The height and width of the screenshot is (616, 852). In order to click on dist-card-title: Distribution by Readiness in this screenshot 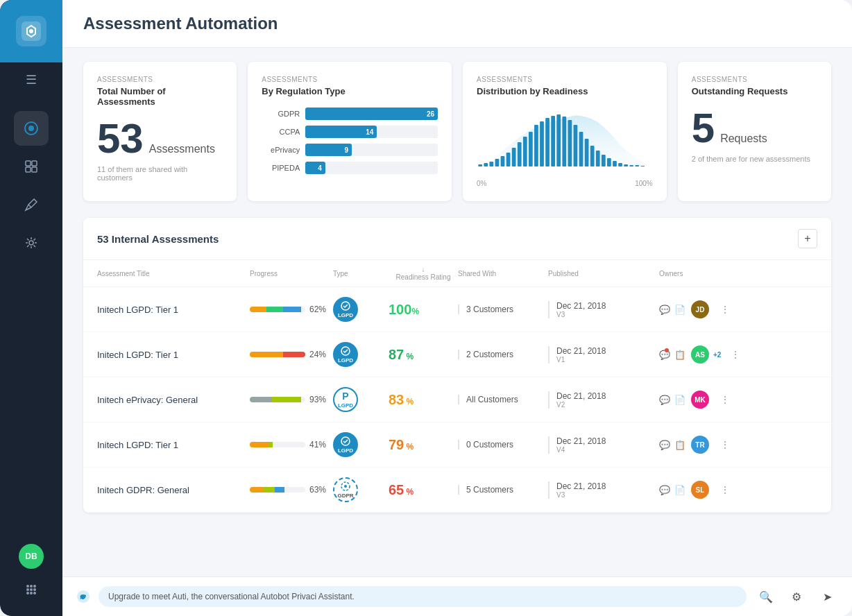, I will do `click(565, 92)`.